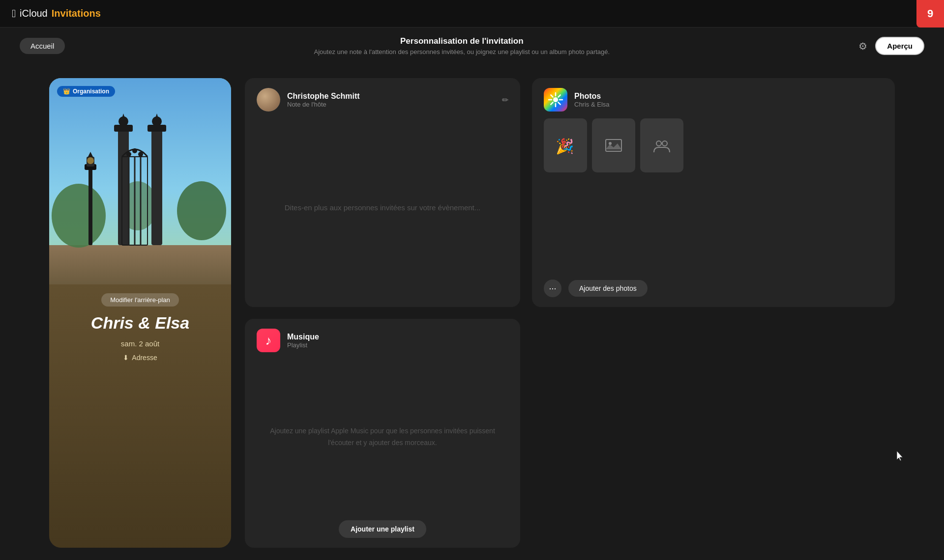 The width and height of the screenshot is (944, 560). Describe the element at coordinates (391, 96) in the screenshot. I see `host-name: Christophe Schmitt` at that location.